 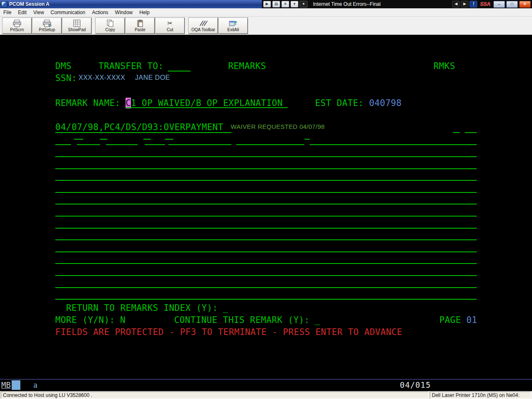 I want to click on oia-cursor-position: 04/015, so click(x=416, y=385).